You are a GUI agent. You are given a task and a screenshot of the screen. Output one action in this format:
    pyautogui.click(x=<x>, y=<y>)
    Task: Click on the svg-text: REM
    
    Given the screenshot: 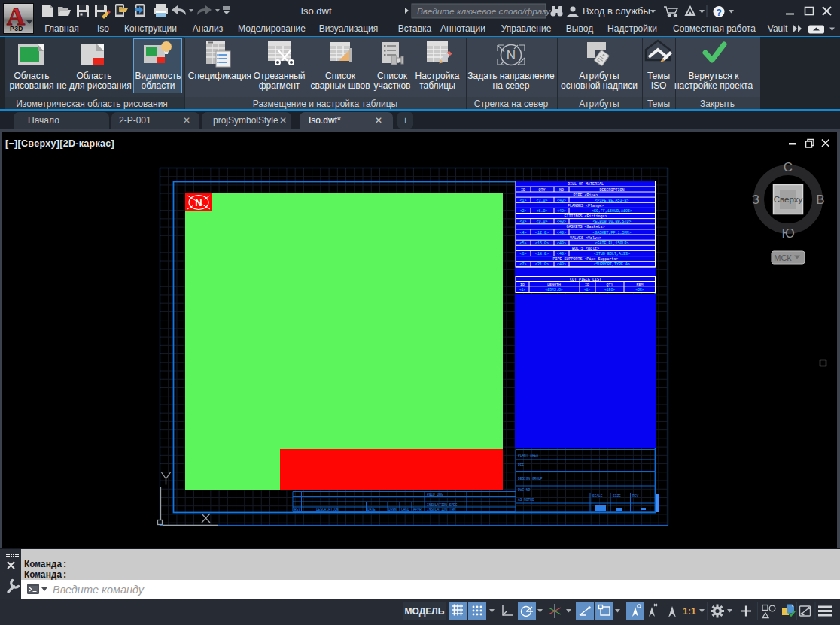 What is the action you would take?
    pyautogui.click(x=640, y=285)
    